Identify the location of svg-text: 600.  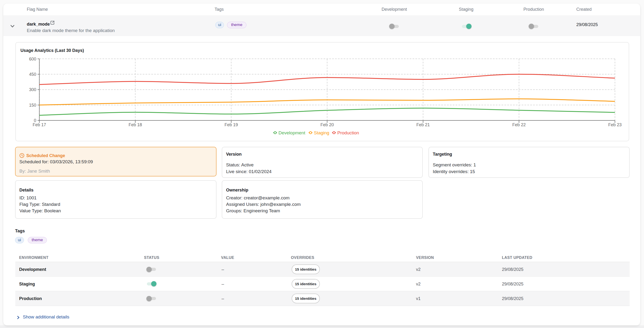
(32, 59).